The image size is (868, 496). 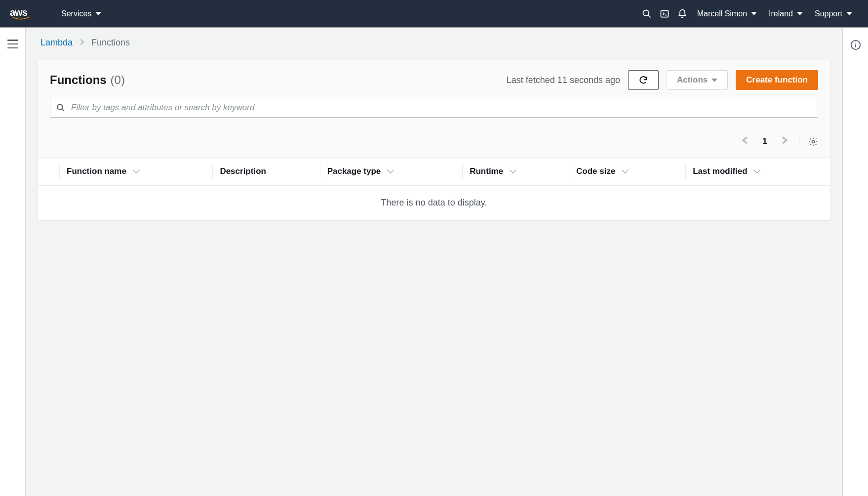 I want to click on refresh-icon, so click(x=643, y=80).